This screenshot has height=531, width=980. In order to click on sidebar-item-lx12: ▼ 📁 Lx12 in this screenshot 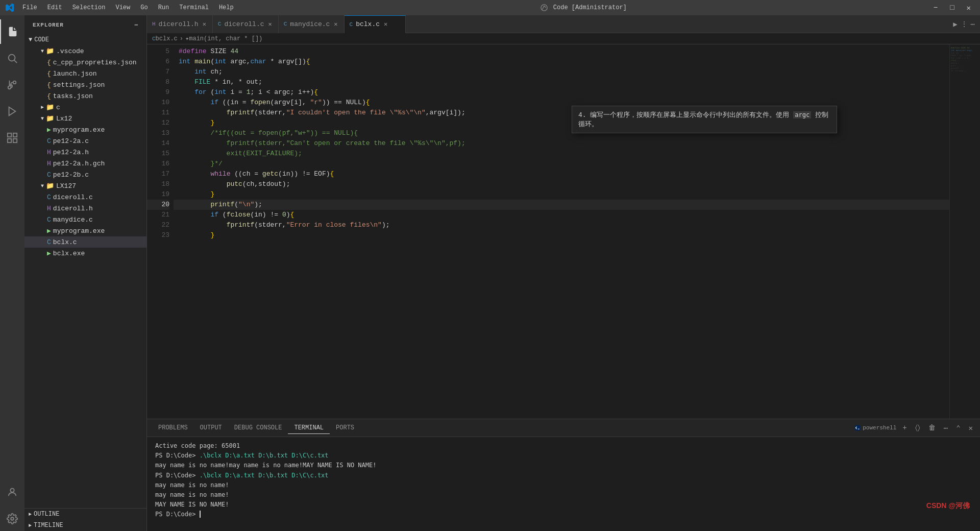, I will do `click(86, 118)`.